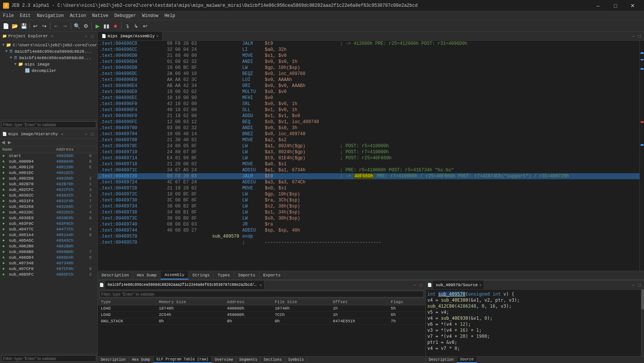 This screenshot has width=644, height=363. I want to click on menu-navigation: Navigation, so click(50, 16).